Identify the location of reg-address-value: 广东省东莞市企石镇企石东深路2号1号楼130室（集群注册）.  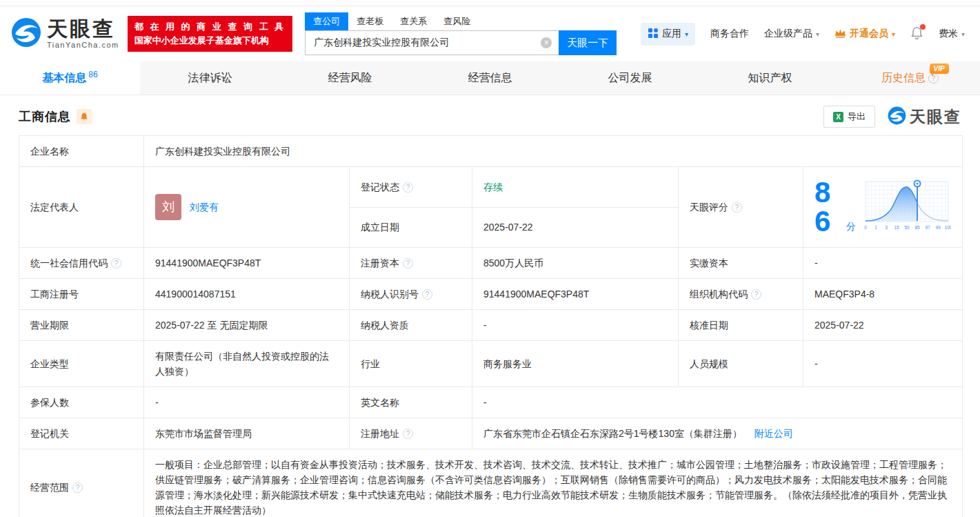
(612, 433).